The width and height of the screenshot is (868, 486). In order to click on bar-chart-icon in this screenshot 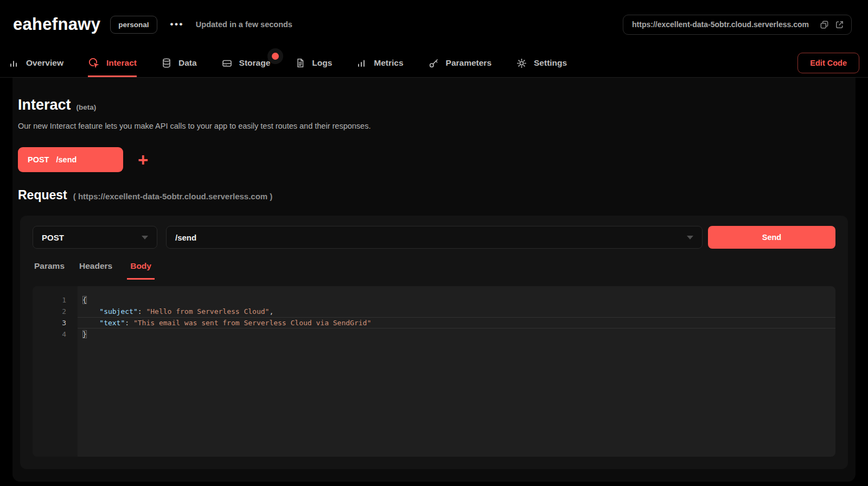, I will do `click(14, 63)`.